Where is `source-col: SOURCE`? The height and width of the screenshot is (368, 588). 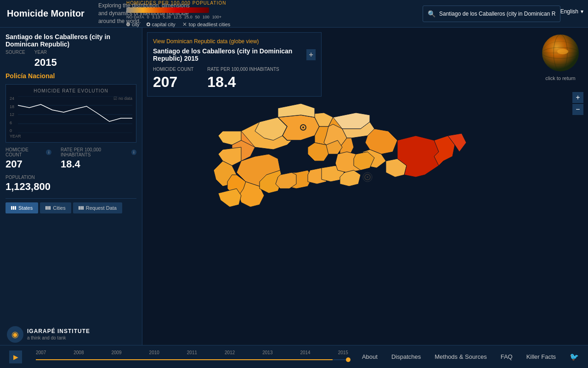
source-col: SOURCE is located at coordinates (16, 59).